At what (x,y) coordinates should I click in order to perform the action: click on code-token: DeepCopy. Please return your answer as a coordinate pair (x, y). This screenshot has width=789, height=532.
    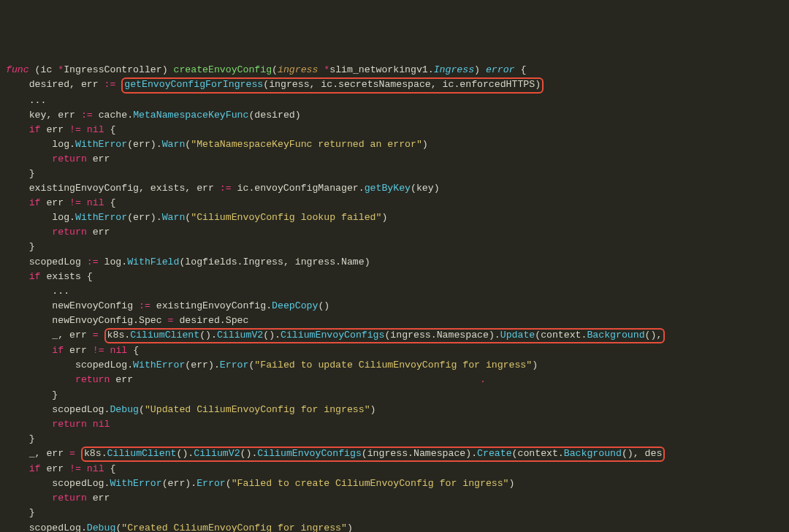
    Looking at the image, I should click on (295, 305).